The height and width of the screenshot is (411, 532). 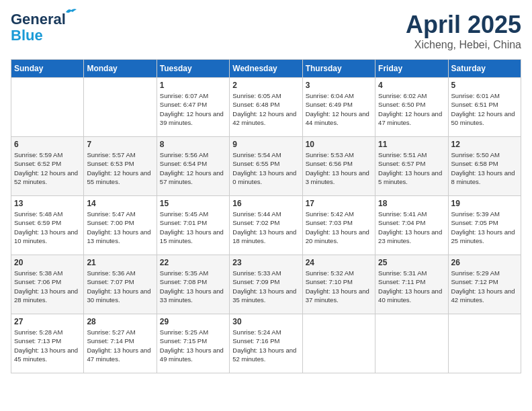 I want to click on calendar-cell: 9Sunrise: 5:54 AM Sunset: 6:55 PM Daylig…, so click(x=266, y=167).